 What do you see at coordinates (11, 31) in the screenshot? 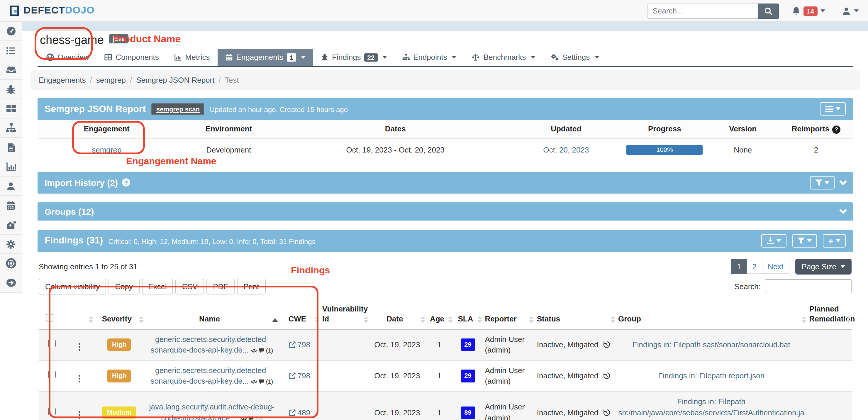
I see `sidebar-item-dashboard` at bounding box center [11, 31].